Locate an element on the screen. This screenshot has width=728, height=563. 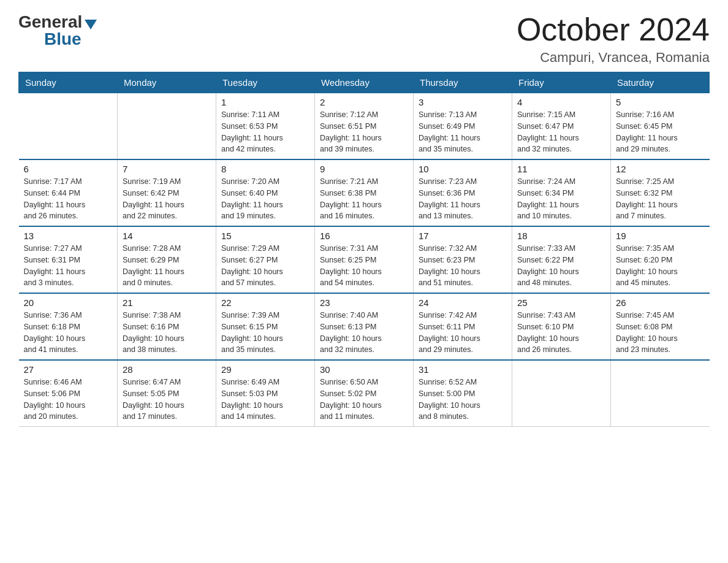
day-number: 7 is located at coordinates (167, 169).